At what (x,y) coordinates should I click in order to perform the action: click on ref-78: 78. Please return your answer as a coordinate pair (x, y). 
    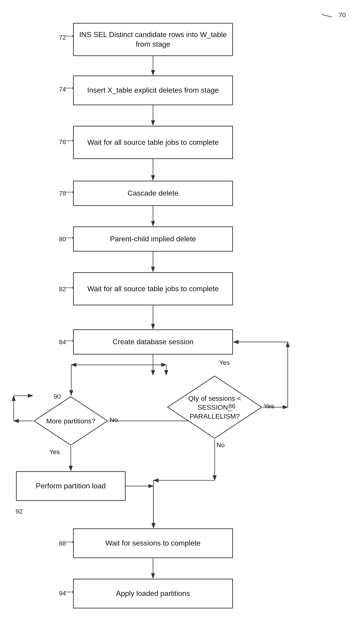
    Looking at the image, I should click on (62, 194).